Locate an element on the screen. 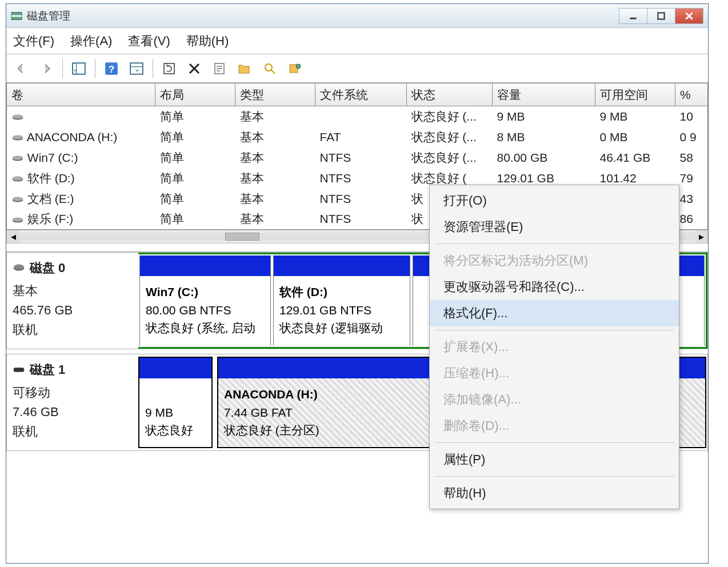 This screenshot has width=728, height=567. table-row: Win7 (C:) 简单 基本 NTFS 状态良好 (... 80.00 GB … is located at coordinates (358, 158).